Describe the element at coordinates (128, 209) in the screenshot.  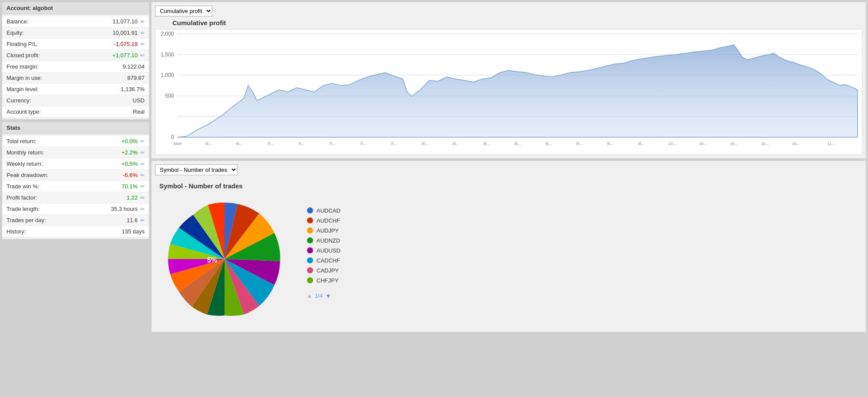
I see `stats-row-value: 35.3 hours✏` at that location.